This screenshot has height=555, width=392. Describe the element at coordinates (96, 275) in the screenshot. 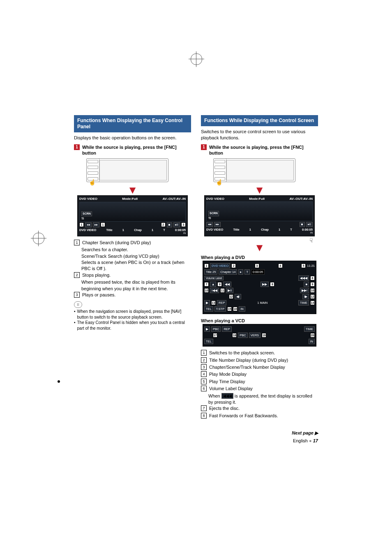

I see `list-head: Stops playing.` at that location.